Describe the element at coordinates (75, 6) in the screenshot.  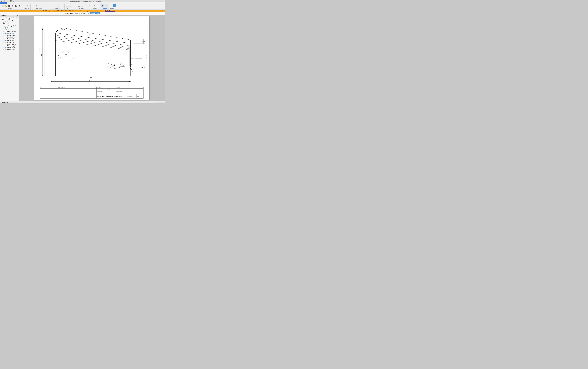
I see `sym-icon-1: ✓` at that location.